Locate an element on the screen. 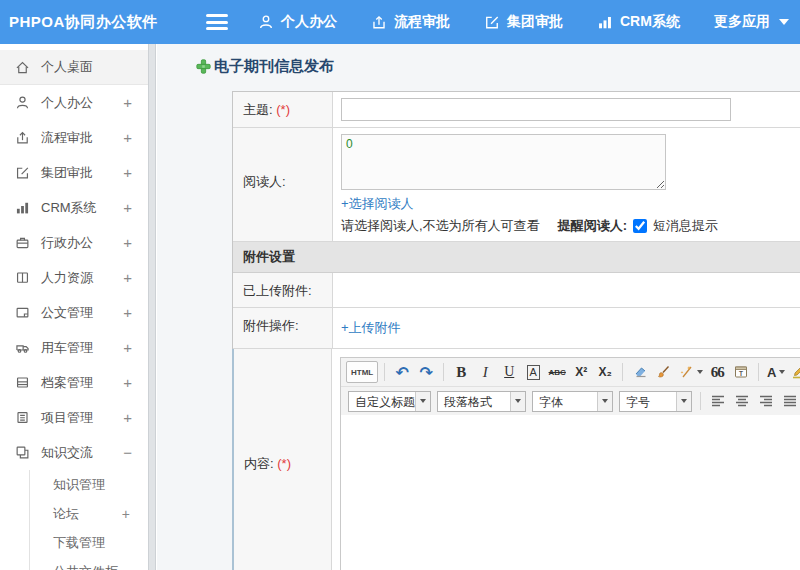 This screenshot has height=570, width=800. nav-workflow-approval: 流程审批 is located at coordinates (410, 22).